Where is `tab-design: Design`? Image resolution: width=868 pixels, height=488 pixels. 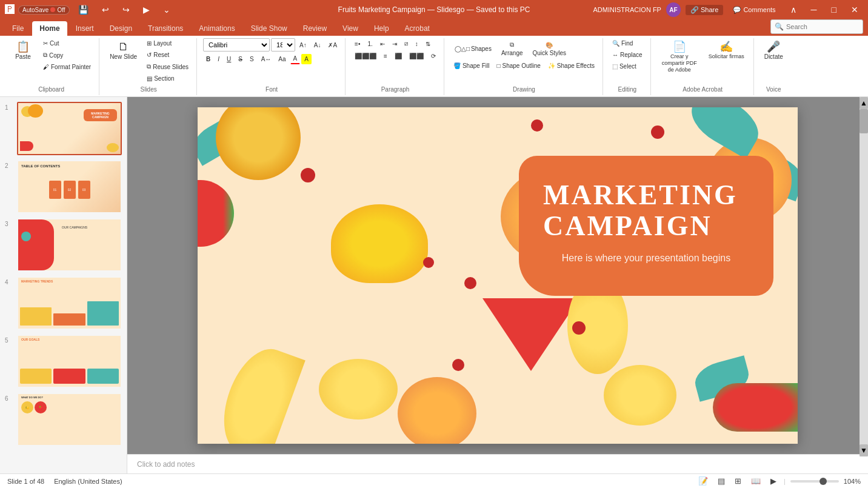
tab-design: Design is located at coordinates (121, 28).